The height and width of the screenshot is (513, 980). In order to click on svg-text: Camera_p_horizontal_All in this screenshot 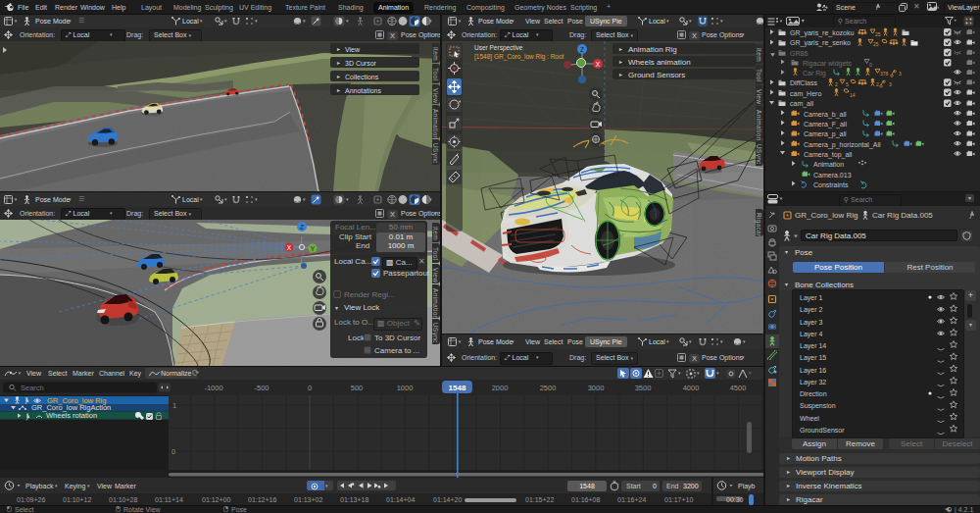, I will do `click(843, 145)`.